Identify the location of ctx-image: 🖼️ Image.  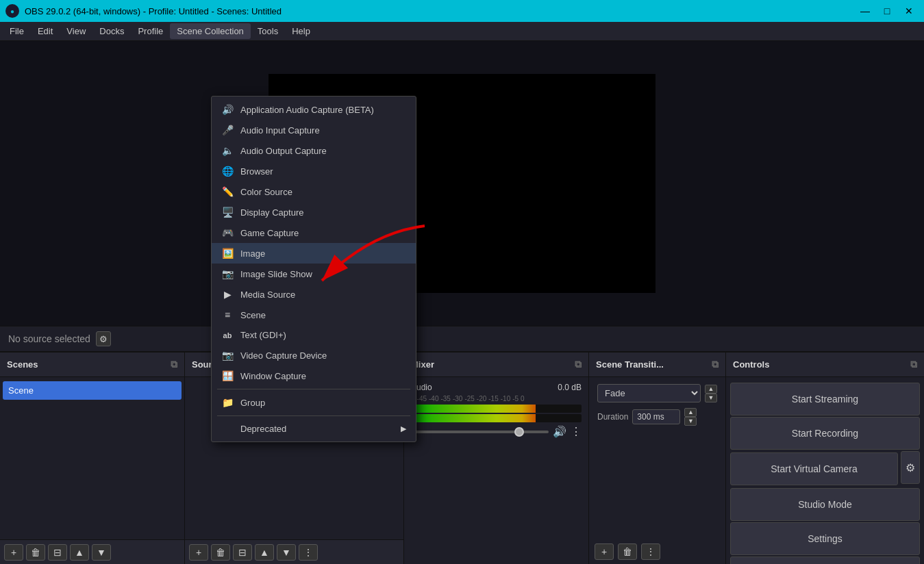
(314, 253).